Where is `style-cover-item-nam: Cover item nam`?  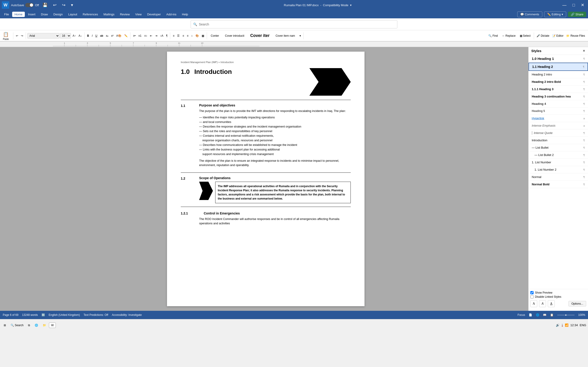
style-cover-item-nam: Cover item nam is located at coordinates (285, 36).